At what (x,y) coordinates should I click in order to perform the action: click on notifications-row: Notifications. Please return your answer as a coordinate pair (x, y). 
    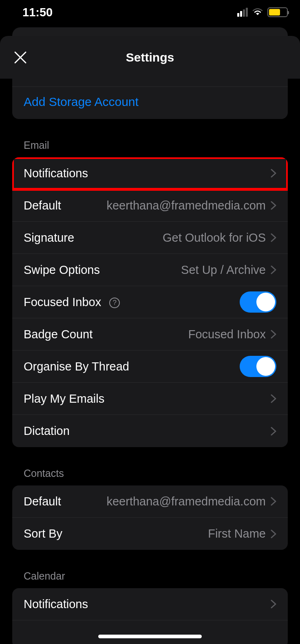
    Looking at the image, I should click on (150, 174).